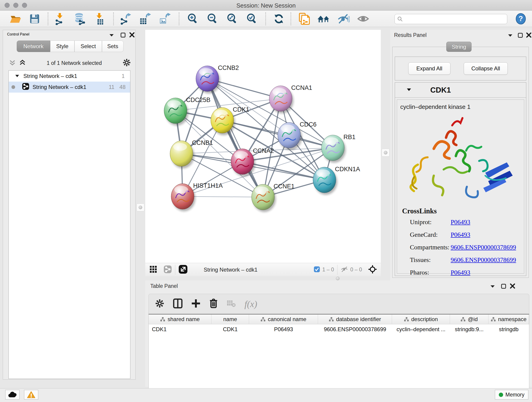 The height and width of the screenshot is (402, 532). I want to click on delete-column-trash-icon, so click(214, 304).